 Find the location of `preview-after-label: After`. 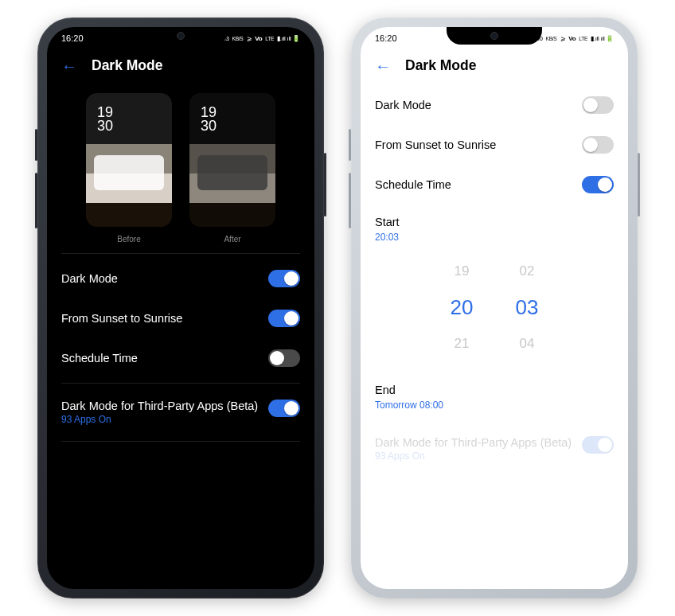

preview-after-label: After is located at coordinates (232, 239).